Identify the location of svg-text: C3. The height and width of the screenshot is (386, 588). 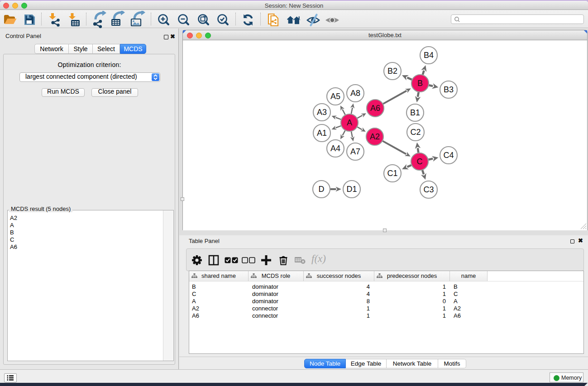
(428, 190).